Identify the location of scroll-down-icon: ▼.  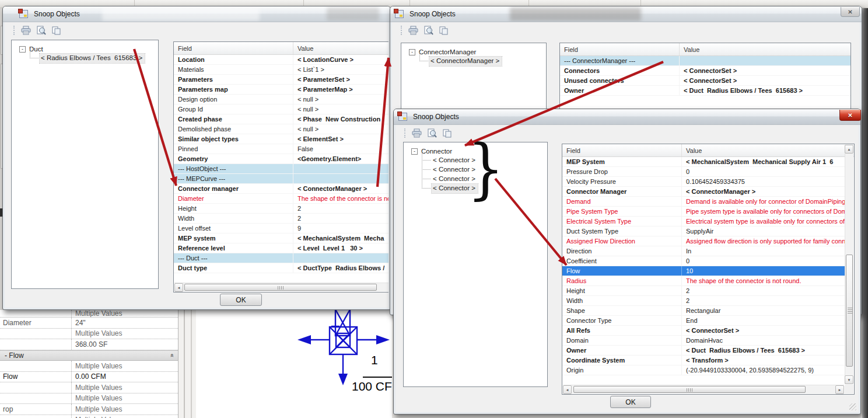
(849, 379).